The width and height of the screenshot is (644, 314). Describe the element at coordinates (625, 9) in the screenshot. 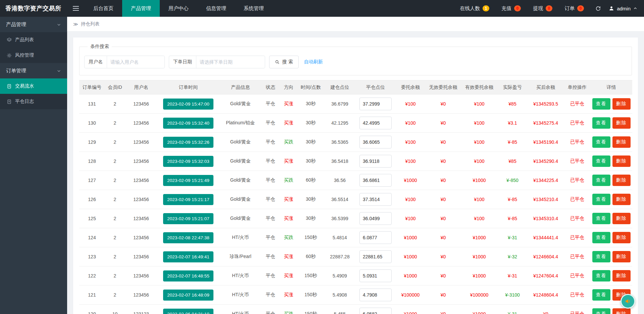

I see `user-menu: admin` at that location.